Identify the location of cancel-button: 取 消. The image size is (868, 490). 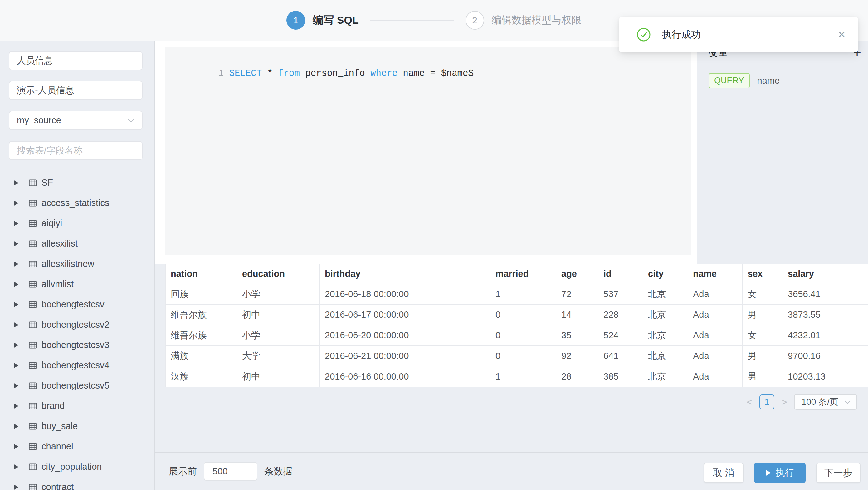
(724, 473).